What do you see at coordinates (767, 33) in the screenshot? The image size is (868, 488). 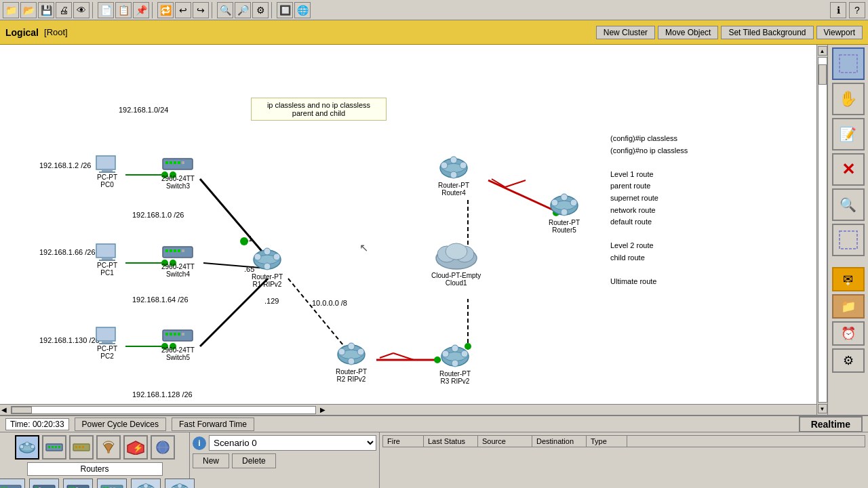 I see `set-tiled-bg-btn: Set Tiled Background` at bounding box center [767, 33].